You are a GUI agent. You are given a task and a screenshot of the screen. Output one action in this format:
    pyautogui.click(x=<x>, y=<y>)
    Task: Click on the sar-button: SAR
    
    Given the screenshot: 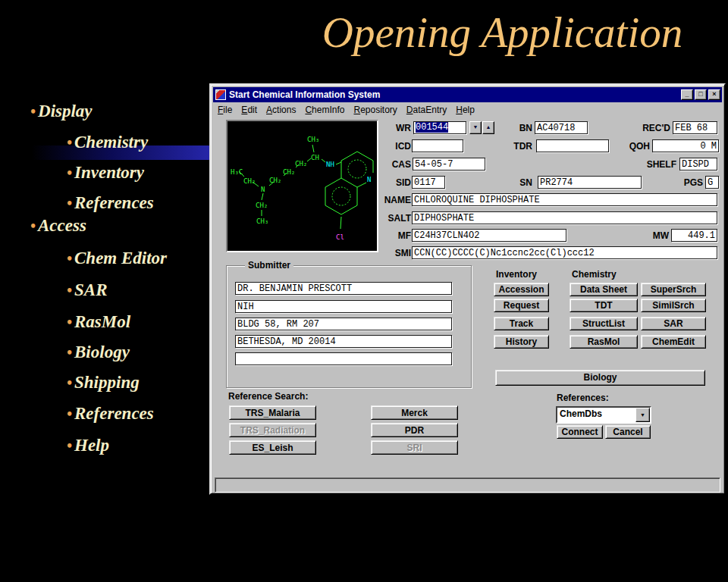 What is the action you would take?
    pyautogui.click(x=673, y=324)
    